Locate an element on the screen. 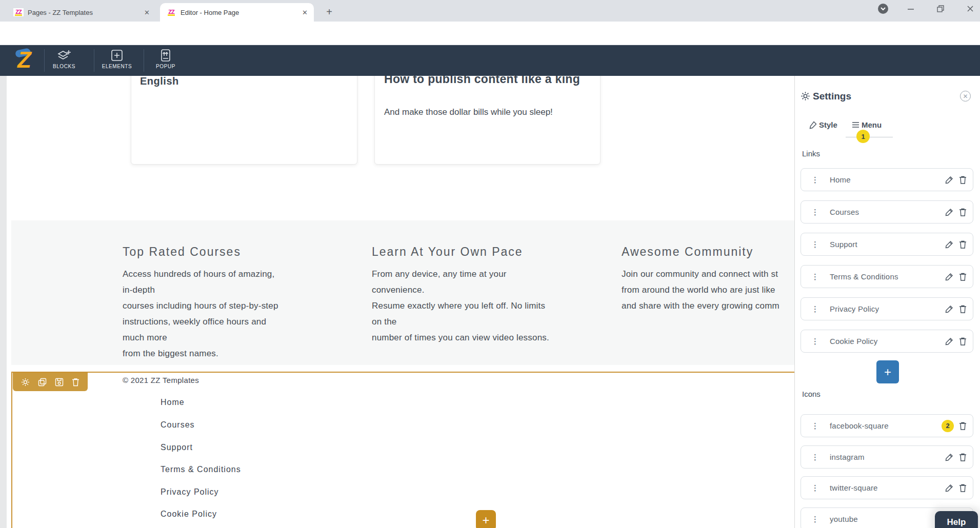  link-row-privacy: ⋮ Privacy Policy is located at coordinates (887, 309).